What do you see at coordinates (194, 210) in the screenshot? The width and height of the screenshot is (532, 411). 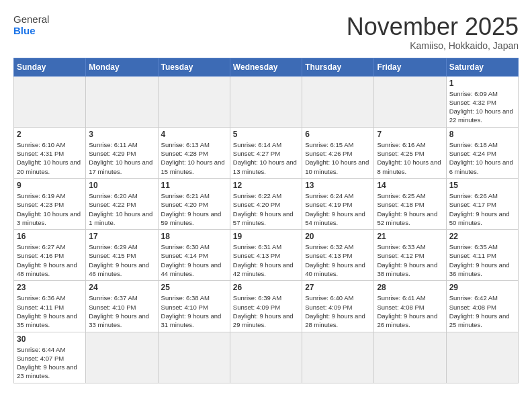 I see `day-info: Sunrise: 6:21 AM Sunset: 4:20 PM Dayligh…` at bounding box center [194, 210].